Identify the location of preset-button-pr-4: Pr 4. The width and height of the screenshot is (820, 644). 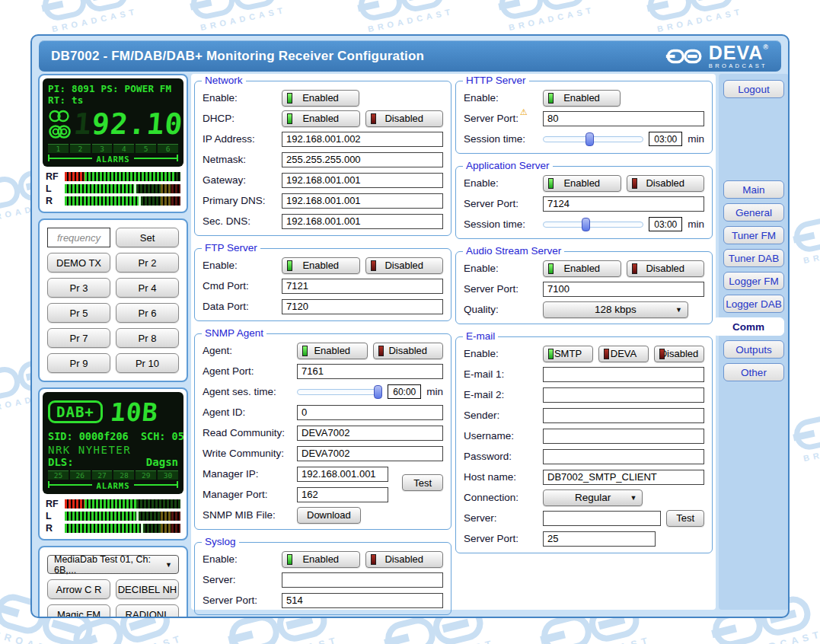
(148, 288).